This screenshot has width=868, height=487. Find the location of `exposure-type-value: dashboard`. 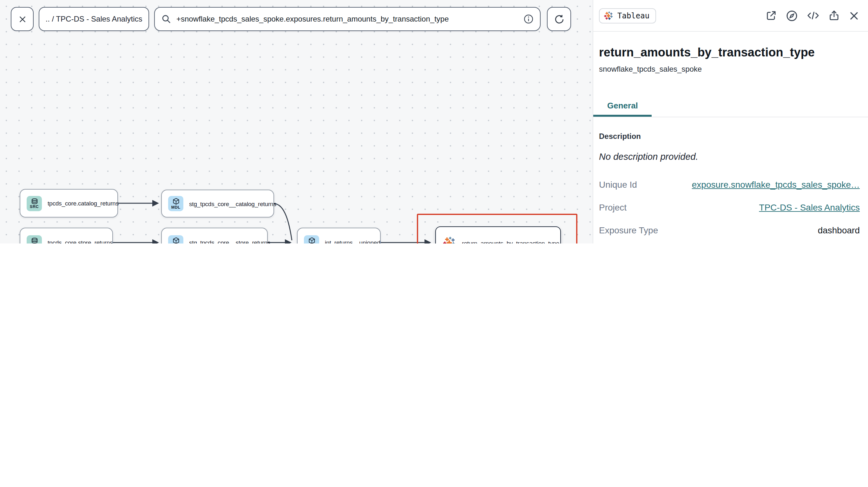

exposure-type-value: dashboard is located at coordinates (839, 230).